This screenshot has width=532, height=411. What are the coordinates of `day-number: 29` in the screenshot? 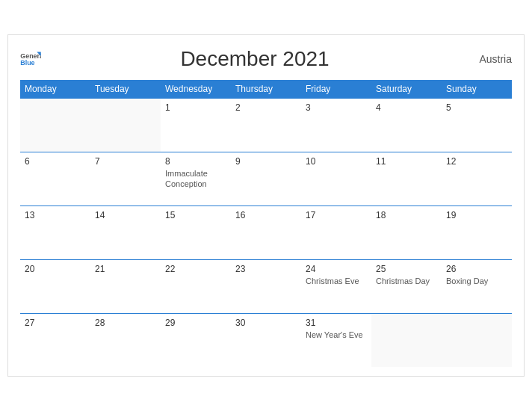 It's located at (196, 323).